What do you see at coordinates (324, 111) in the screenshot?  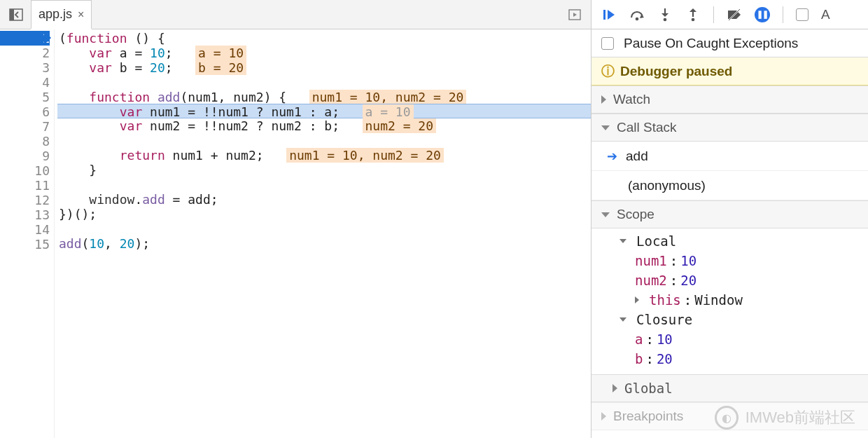 I see `code-line: var num1 = !!num1 ? num1 : a; a = 10` at bounding box center [324, 111].